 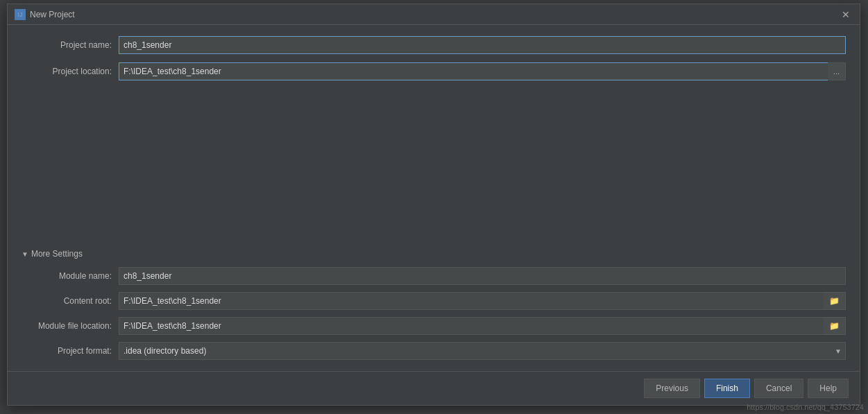 I want to click on watermark: https://blog.csdn.net/qq_43753724, so click(x=805, y=407).